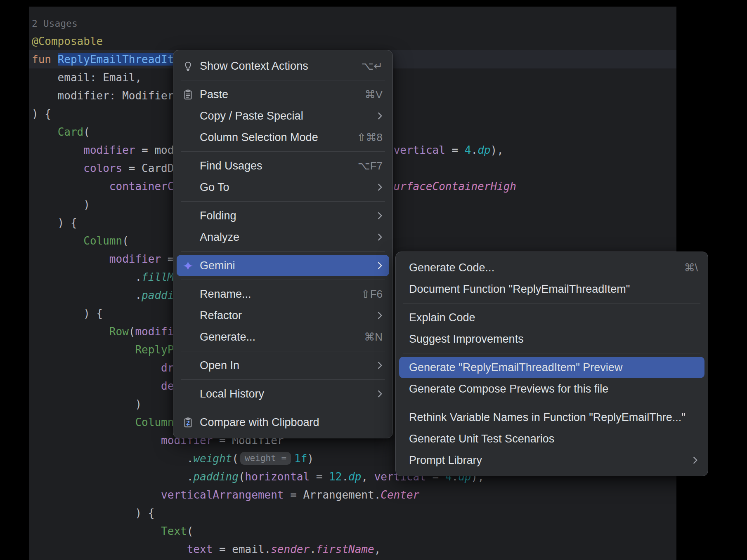 The width and height of the screenshot is (747, 560). What do you see at coordinates (277, 477) in the screenshot?
I see `code-token: horizontal` at bounding box center [277, 477].